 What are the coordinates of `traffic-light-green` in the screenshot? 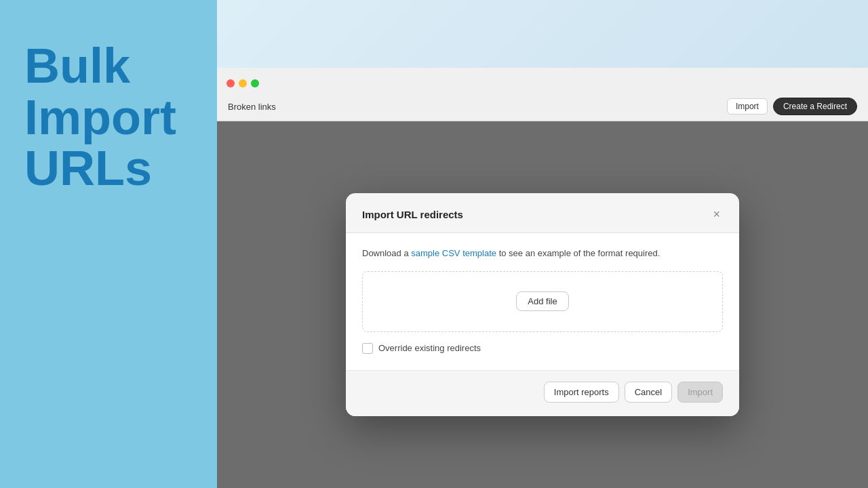 It's located at (255, 83).